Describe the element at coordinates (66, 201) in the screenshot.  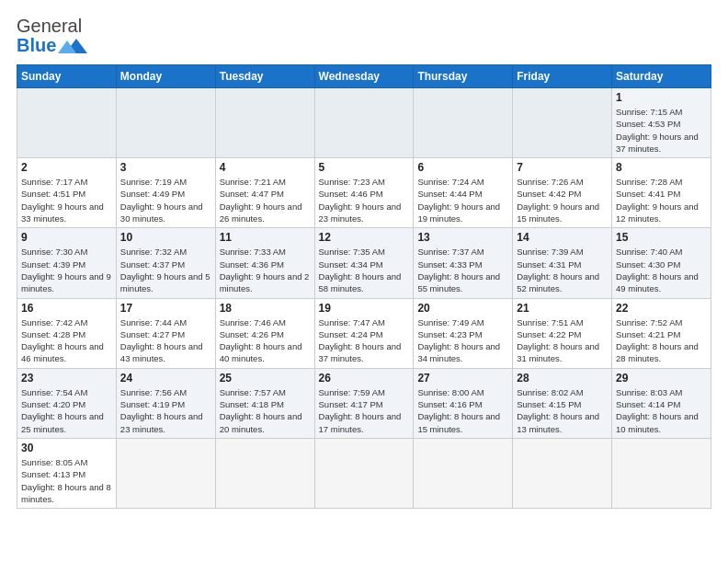
I see `day-info: Sunrise: 7:17 AM Sunset: 4:51 PM Dayligh…` at that location.